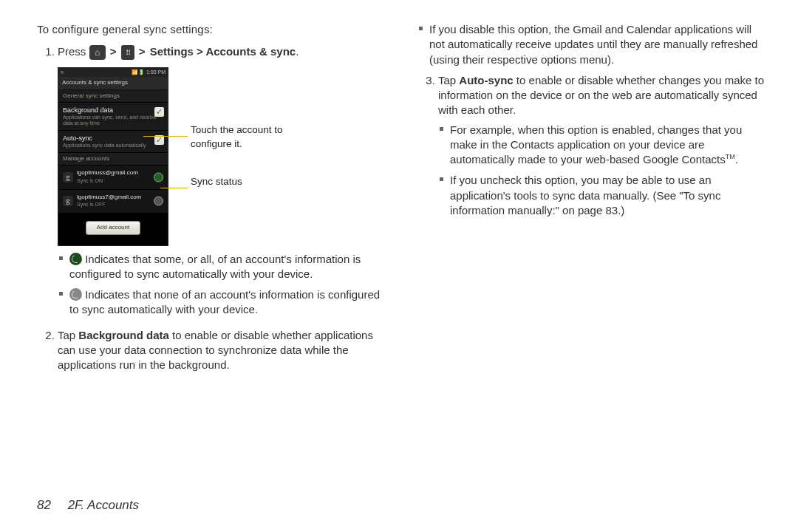 The width and height of the screenshot is (798, 532). Describe the element at coordinates (128, 52) in the screenshot. I see `apps-icon: ⠿` at that location.